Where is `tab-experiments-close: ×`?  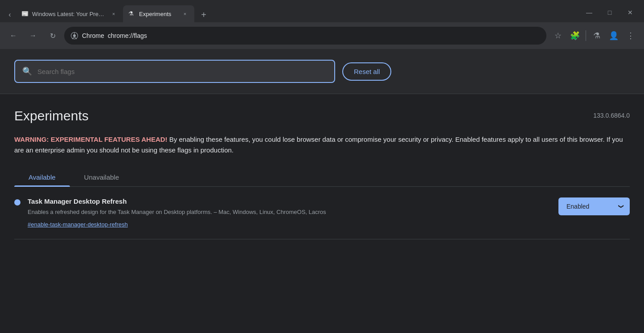
tab-experiments-close: × is located at coordinates (185, 14).